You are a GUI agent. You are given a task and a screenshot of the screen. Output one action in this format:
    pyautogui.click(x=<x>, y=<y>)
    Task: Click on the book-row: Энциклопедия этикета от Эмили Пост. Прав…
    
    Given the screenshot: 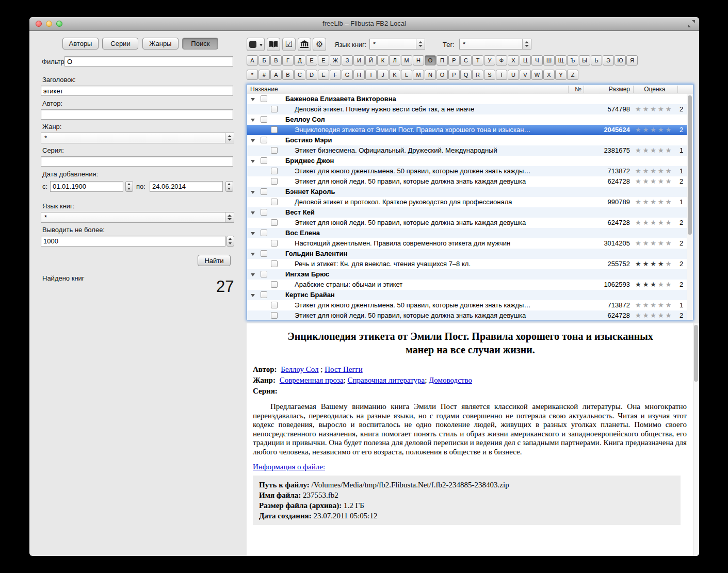 What is the action you would take?
    pyautogui.click(x=470, y=130)
    